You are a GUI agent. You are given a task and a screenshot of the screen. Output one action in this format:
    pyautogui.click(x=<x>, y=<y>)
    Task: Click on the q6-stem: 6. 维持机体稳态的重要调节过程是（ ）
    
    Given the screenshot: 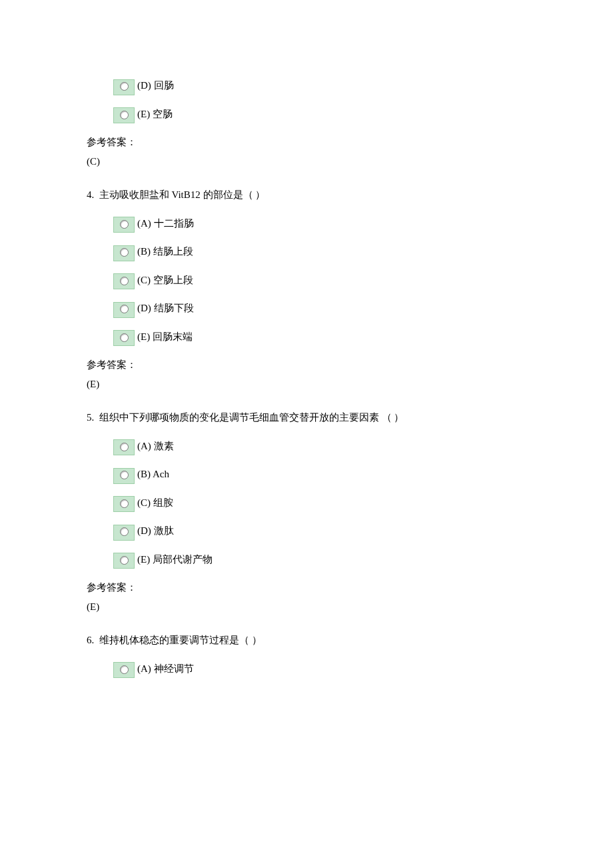 What is the action you would take?
    pyautogui.click(x=306, y=640)
    